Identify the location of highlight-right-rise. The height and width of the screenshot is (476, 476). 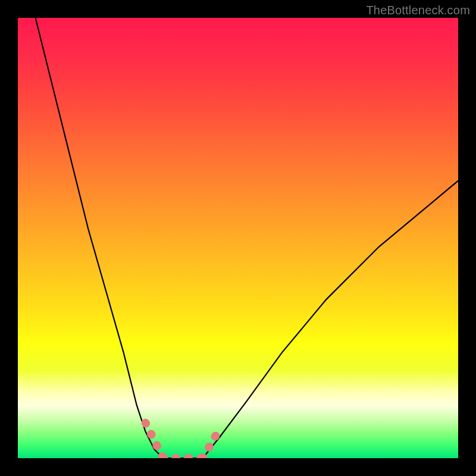
(212, 443).